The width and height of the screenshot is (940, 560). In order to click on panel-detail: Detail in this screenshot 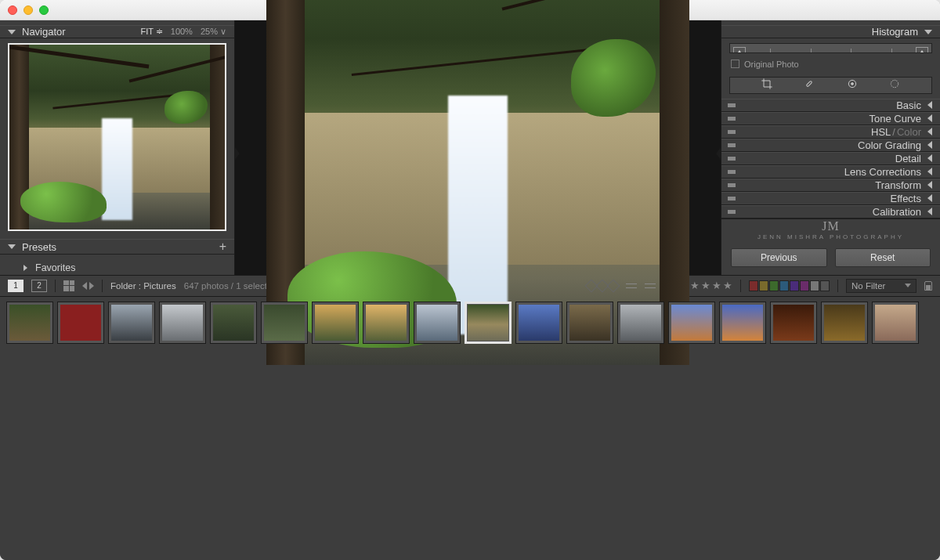, I will do `click(830, 158)`.